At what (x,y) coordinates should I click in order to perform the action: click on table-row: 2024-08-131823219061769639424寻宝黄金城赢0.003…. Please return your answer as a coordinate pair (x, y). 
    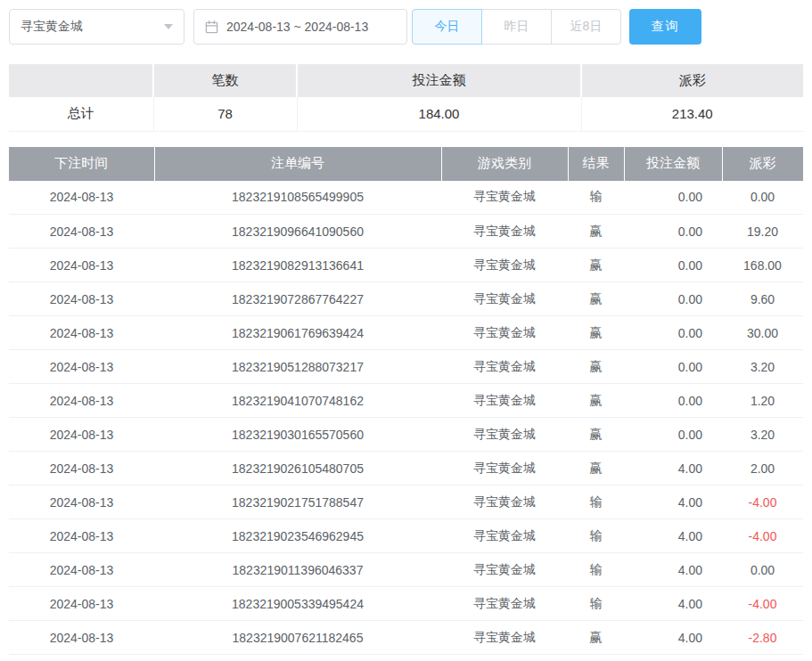
    Looking at the image, I should click on (406, 333).